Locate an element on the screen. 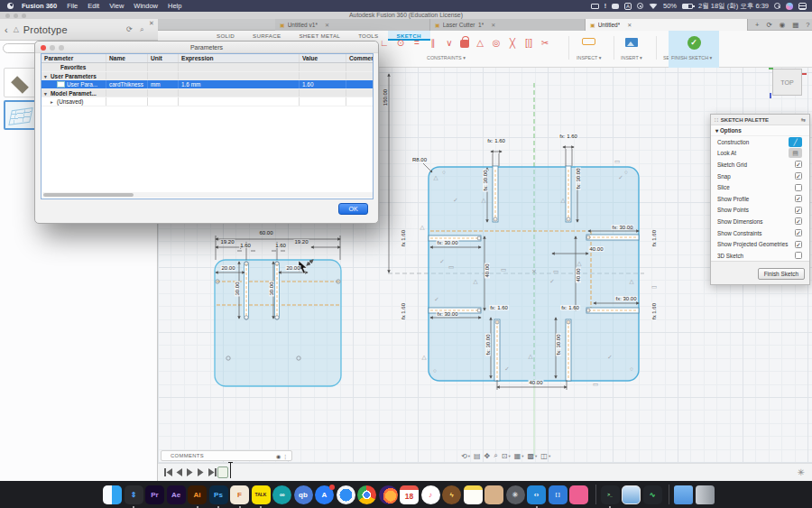 The image size is (812, 508). dock-icon-arduino: ∞ is located at coordinates (281, 494).